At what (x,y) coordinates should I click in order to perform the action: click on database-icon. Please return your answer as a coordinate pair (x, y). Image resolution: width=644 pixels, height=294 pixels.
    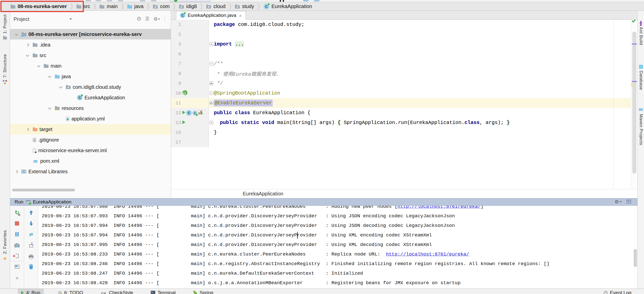
    Looking at the image, I should click on (641, 67).